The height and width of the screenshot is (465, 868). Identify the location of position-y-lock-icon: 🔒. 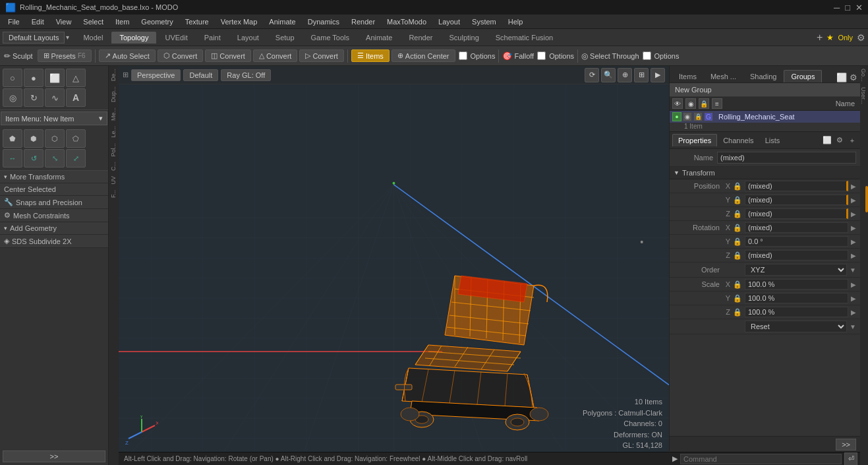
(738, 201).